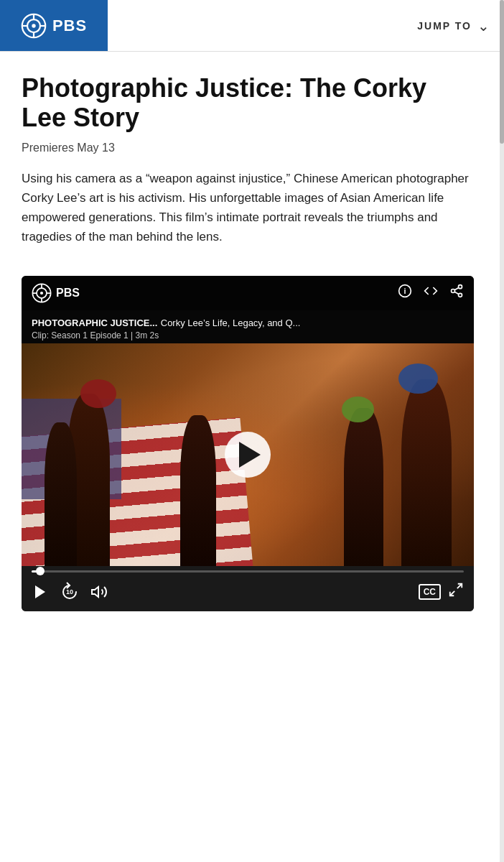  Describe the element at coordinates (431, 293) in the screenshot. I see `video-icons: i` at that location.